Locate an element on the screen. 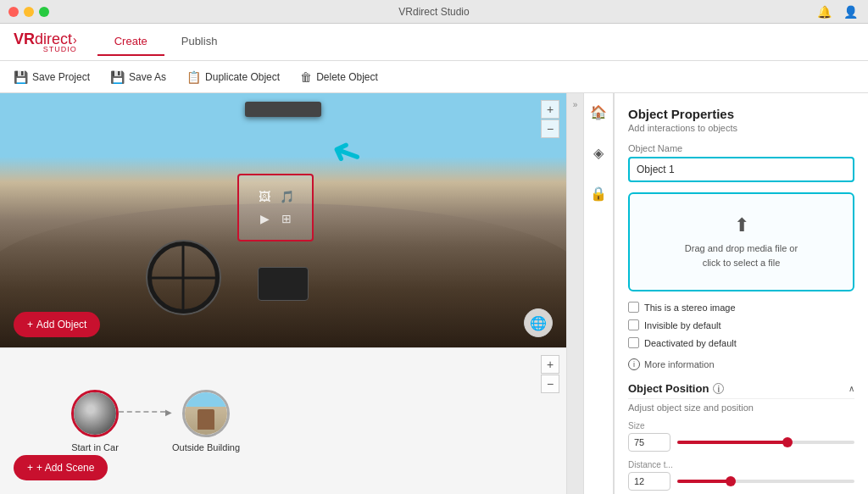  logo-studio: STUDIO is located at coordinates (46, 49).